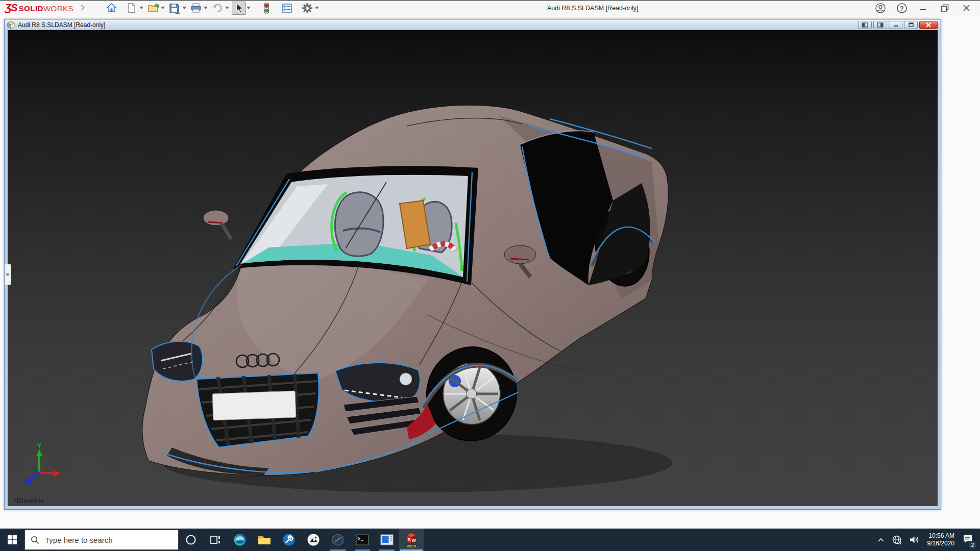 This screenshot has height=551, width=980. What do you see at coordinates (184, 8) in the screenshot?
I see `save-dropdown` at bounding box center [184, 8].